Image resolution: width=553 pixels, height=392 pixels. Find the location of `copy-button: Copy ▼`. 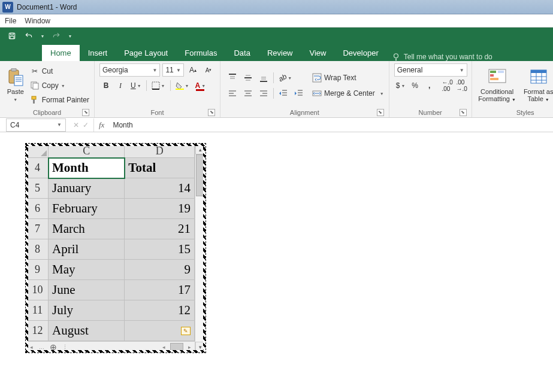

copy-button: Copy ▼ is located at coordinates (60, 86).